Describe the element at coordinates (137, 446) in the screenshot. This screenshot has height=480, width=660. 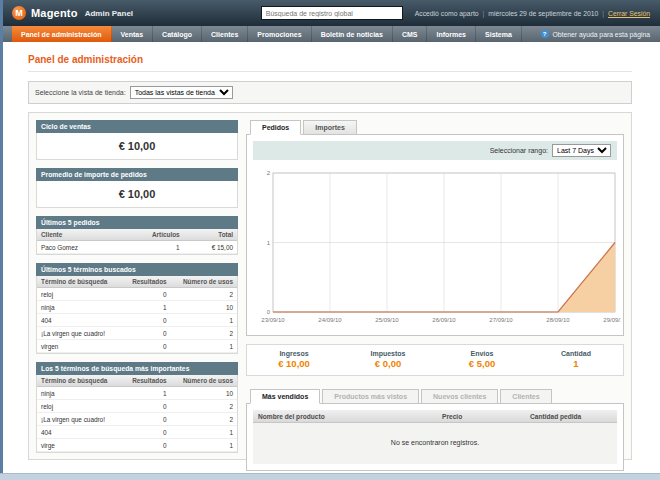
I see `table-row: virge01` at that location.